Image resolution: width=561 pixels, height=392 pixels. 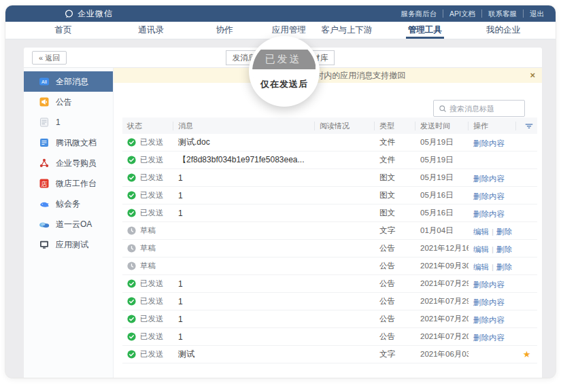 I want to click on topbar-link-3: 退出, so click(x=537, y=14).